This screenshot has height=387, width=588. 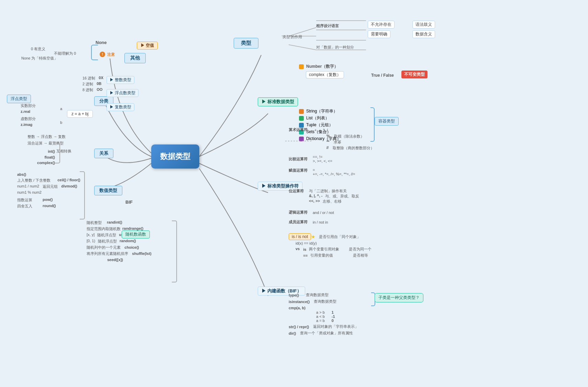 I want to click on bin-val: 0B, so click(x=99, y=84).